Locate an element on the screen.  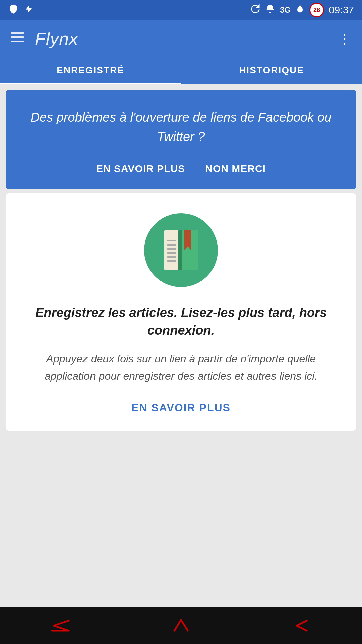
back-button is located at coordinates (60, 626).